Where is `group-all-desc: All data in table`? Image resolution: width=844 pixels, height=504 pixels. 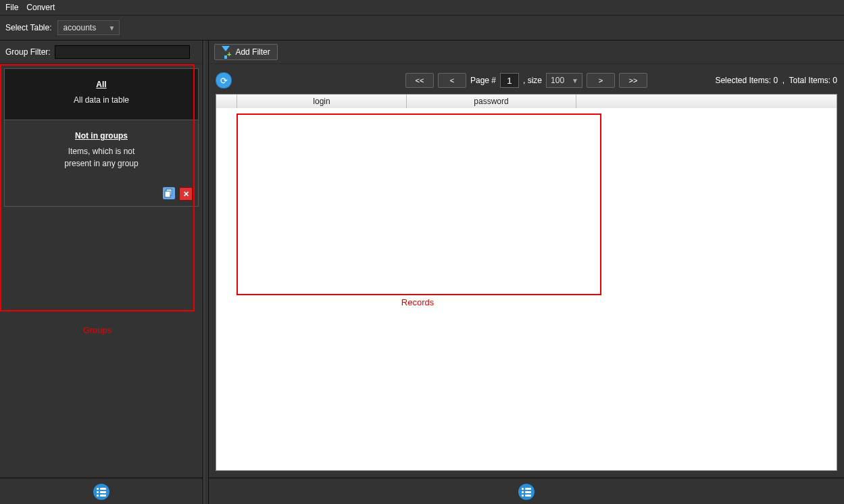 group-all-desc: All data in table is located at coordinates (101, 100).